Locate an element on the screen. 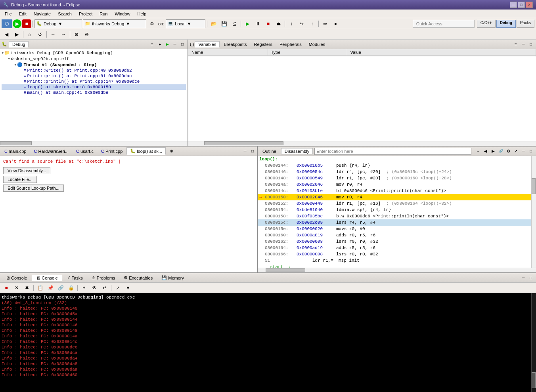 Image resolution: width=536 pixels, height=392 pixels. dis-prev-button: ◀ is located at coordinates (486, 151).